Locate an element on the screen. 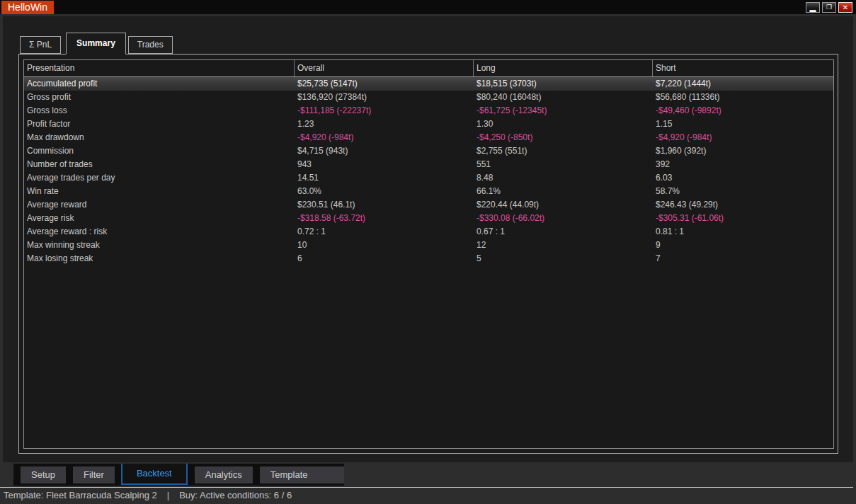 The width and height of the screenshot is (856, 504). row-label: Gross profit is located at coordinates (159, 98).